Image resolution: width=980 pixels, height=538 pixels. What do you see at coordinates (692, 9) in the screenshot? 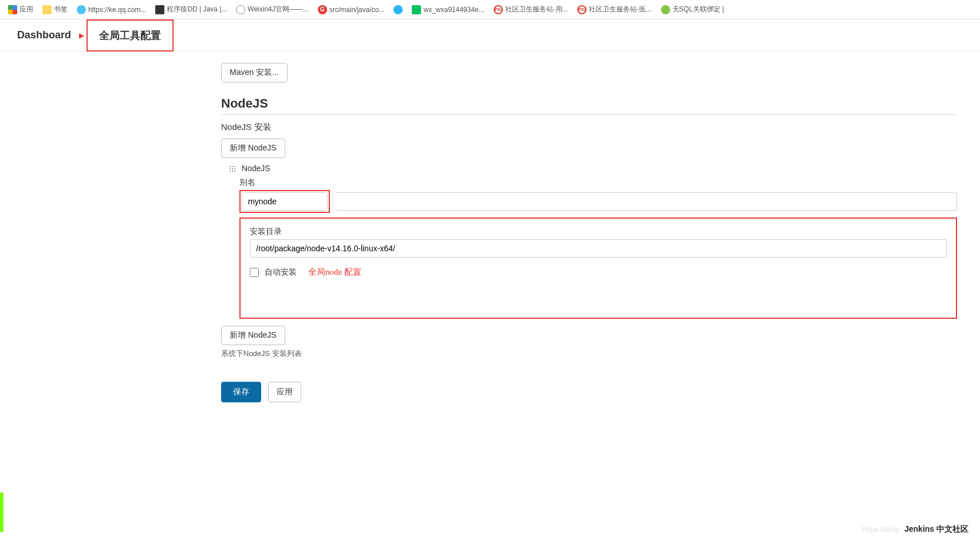
I see `bookmark-nosql: 无SQL关联绑定 |` at bounding box center [692, 9].